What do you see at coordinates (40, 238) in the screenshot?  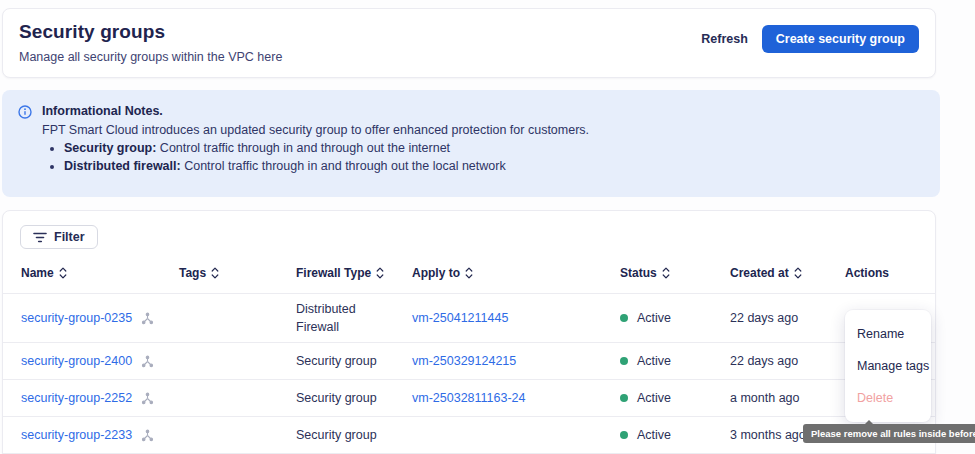 I see `filter-funnel-icon` at bounding box center [40, 238].